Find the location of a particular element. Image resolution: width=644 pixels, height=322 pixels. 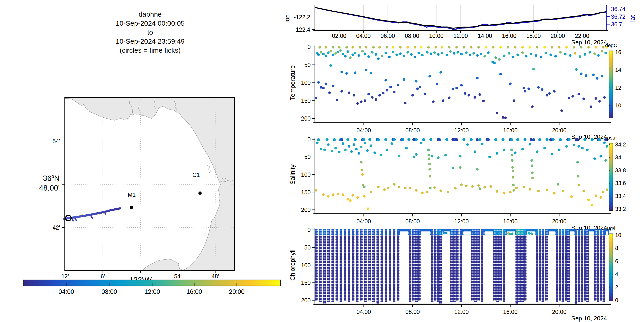

temperature-ytick-label: 0 is located at coordinates (309, 47).